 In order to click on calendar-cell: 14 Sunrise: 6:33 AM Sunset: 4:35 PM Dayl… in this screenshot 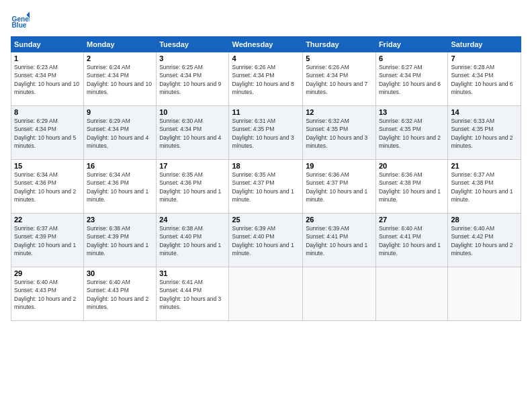, I will do `click(485, 133)`.